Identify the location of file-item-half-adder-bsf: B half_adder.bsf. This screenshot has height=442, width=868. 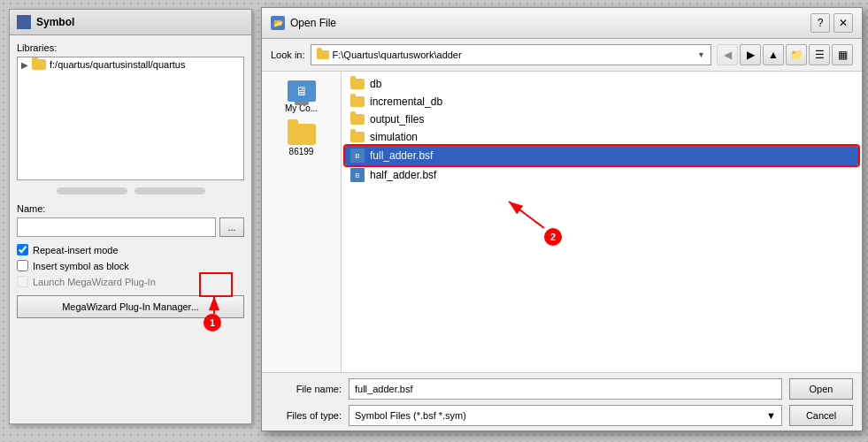
(602, 175).